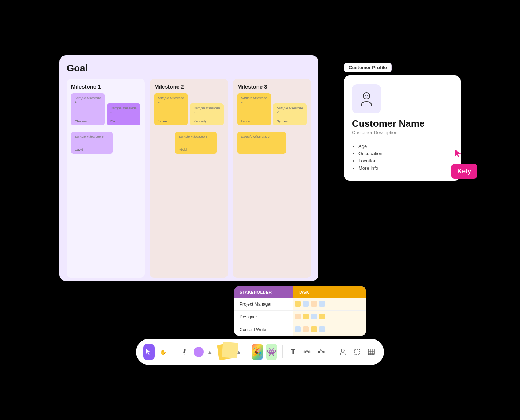  Describe the element at coordinates (230, 350) in the screenshot. I see `sticky-icon` at that location.